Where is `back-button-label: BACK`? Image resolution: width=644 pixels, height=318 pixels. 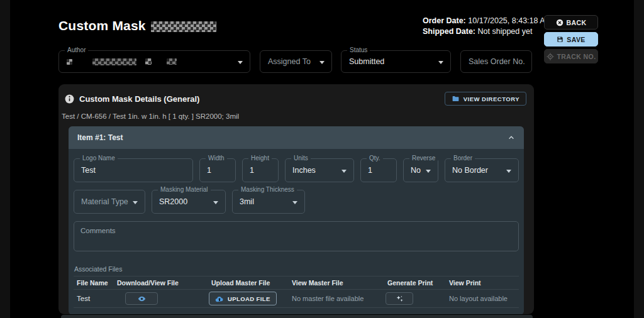
back-button-label: BACK is located at coordinates (577, 23).